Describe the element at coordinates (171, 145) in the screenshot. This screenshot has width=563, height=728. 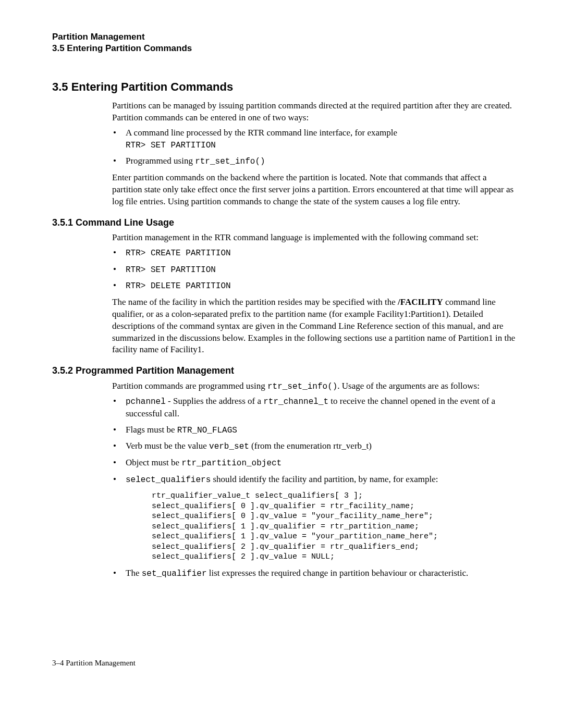
I see `way-cmdline-code: RTR> SET PARTITION` at that location.